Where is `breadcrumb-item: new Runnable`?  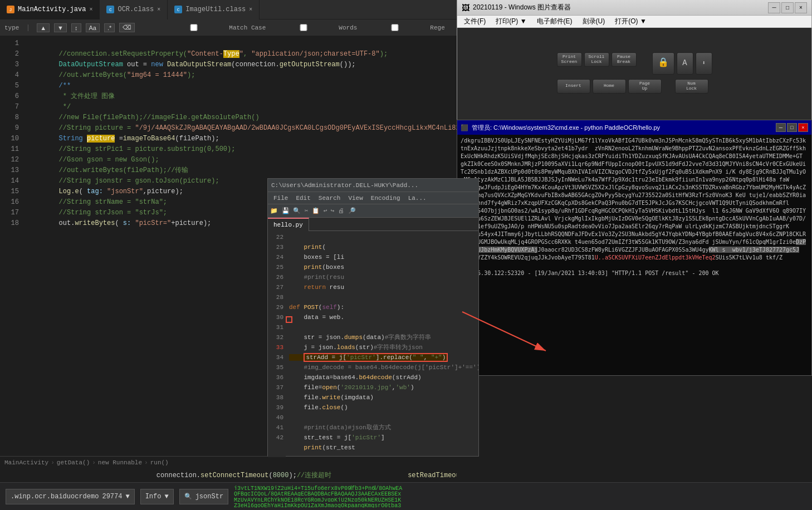 breadcrumb-item: new Runnable is located at coordinates (120, 463).